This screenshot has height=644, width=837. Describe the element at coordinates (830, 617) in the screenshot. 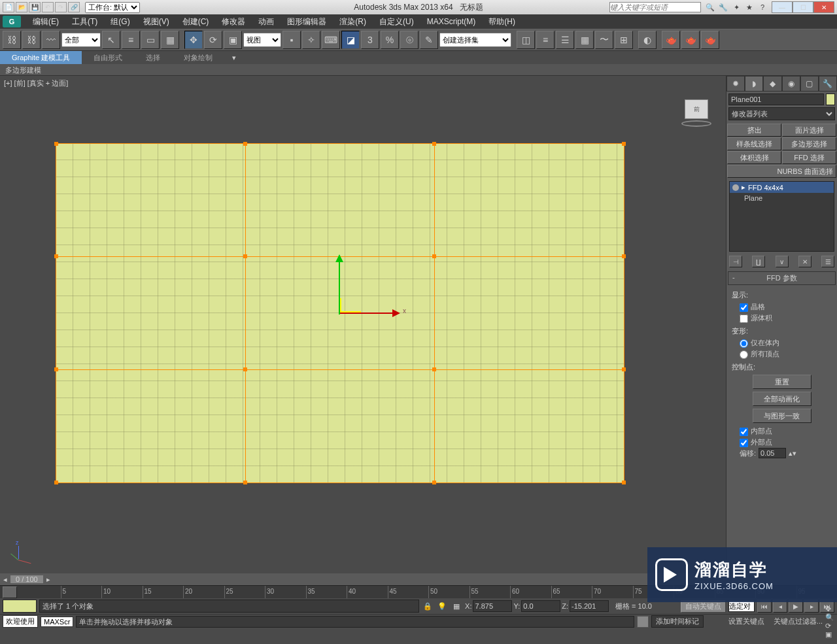

I see `zoom-icon: 🔍` at that location.